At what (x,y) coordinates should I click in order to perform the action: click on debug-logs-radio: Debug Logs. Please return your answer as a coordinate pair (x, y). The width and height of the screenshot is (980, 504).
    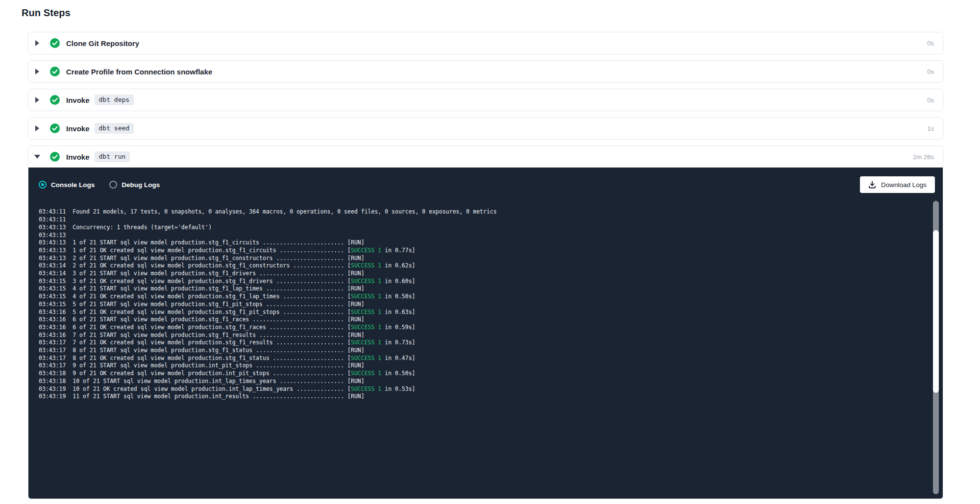
    Looking at the image, I should click on (134, 185).